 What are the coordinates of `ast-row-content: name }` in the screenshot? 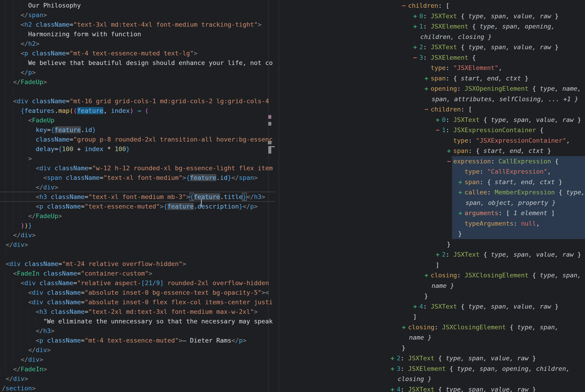 It's located at (420, 338).